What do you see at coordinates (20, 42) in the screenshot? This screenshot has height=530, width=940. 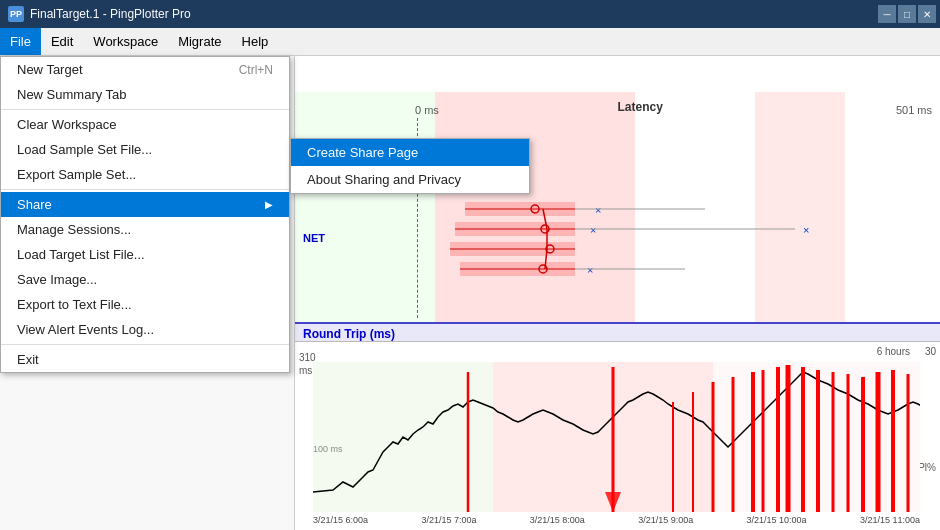 I see `menu-file: File` at bounding box center [20, 42].